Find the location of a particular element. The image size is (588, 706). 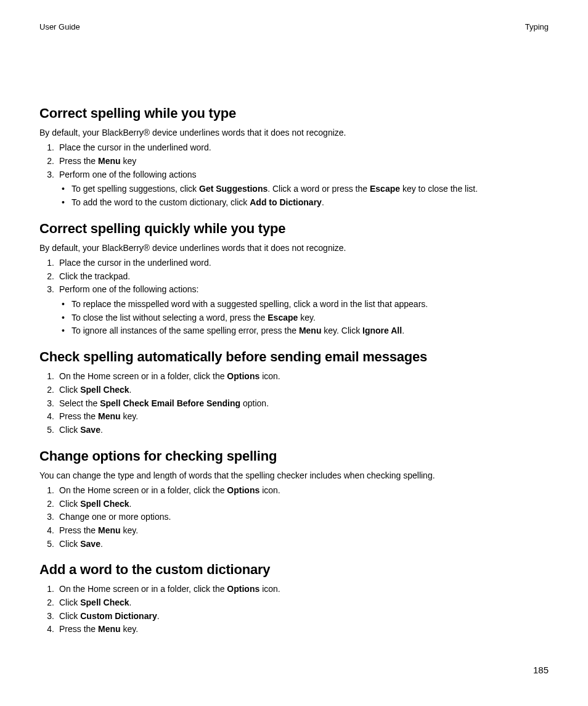

header-left: User Guide is located at coordinates (60, 27).